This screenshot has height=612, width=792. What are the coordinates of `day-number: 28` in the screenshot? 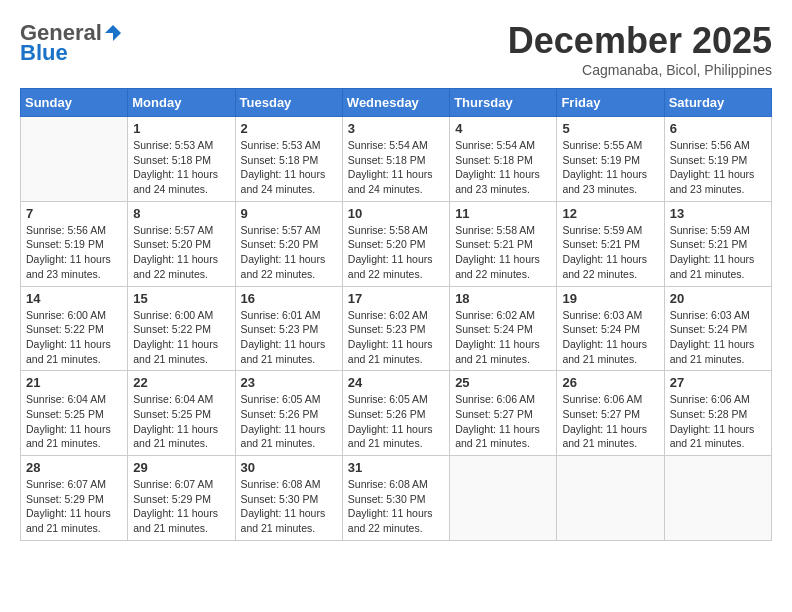 It's located at (74, 468).